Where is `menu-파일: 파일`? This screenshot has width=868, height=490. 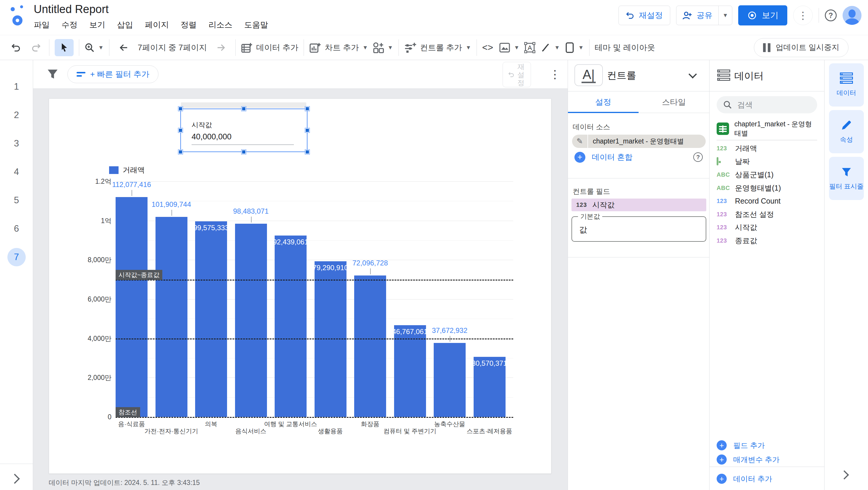
menu-파일: 파일 is located at coordinates (42, 25).